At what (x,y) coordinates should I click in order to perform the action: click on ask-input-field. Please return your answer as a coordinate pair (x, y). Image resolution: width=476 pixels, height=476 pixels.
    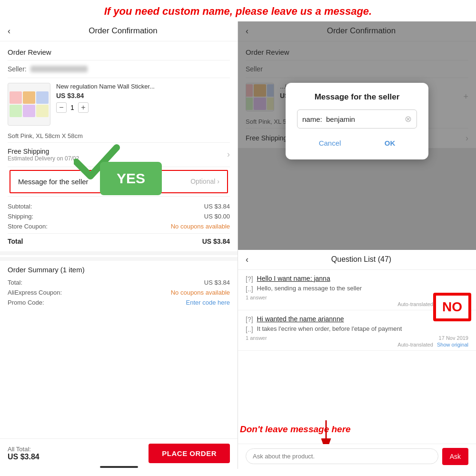
    Looking at the image, I should click on (342, 456).